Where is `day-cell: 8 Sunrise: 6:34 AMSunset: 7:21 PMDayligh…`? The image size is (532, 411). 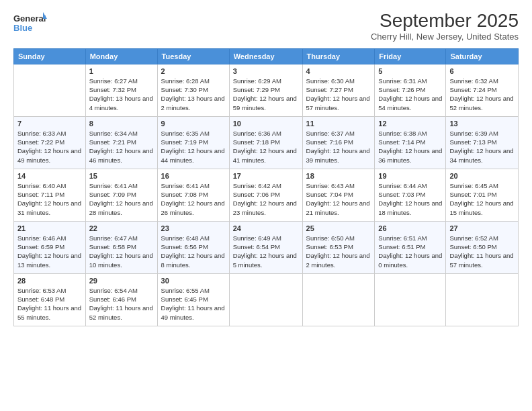
day-cell: 8 Sunrise: 6:34 AMSunset: 7:21 PMDayligh… is located at coordinates (121, 142).